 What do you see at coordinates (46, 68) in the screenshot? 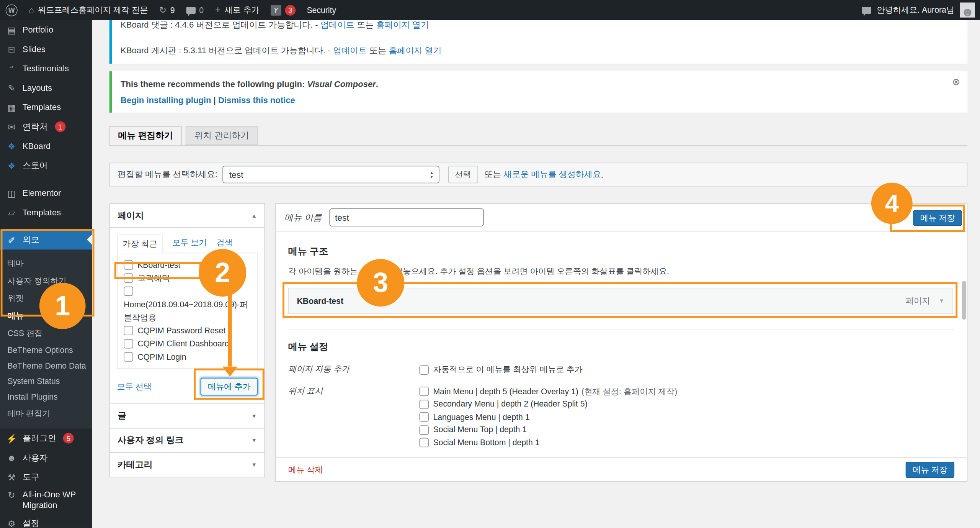
I see `sidebar-item-testimonials: “ Testimonials` at bounding box center [46, 68].